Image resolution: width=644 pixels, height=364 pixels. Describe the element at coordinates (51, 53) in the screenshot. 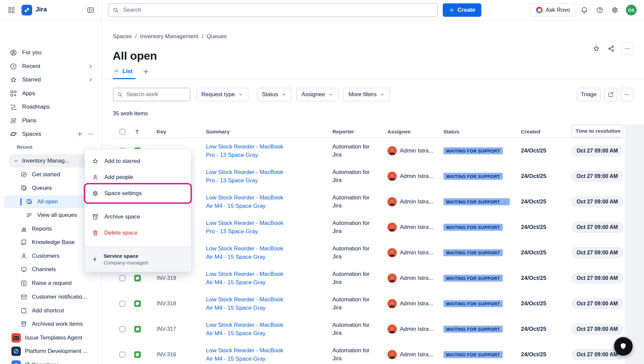

I see `sidebar-item-for-you: For you` at that location.